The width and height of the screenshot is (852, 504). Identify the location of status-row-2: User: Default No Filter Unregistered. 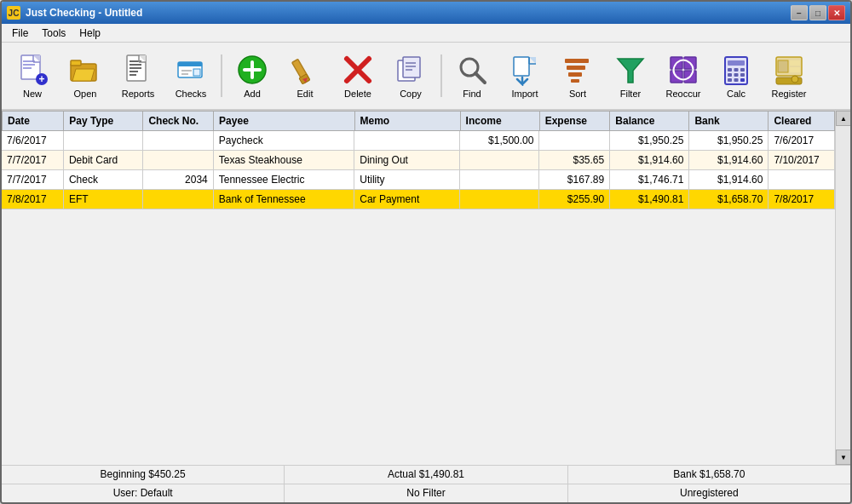
(426, 494).